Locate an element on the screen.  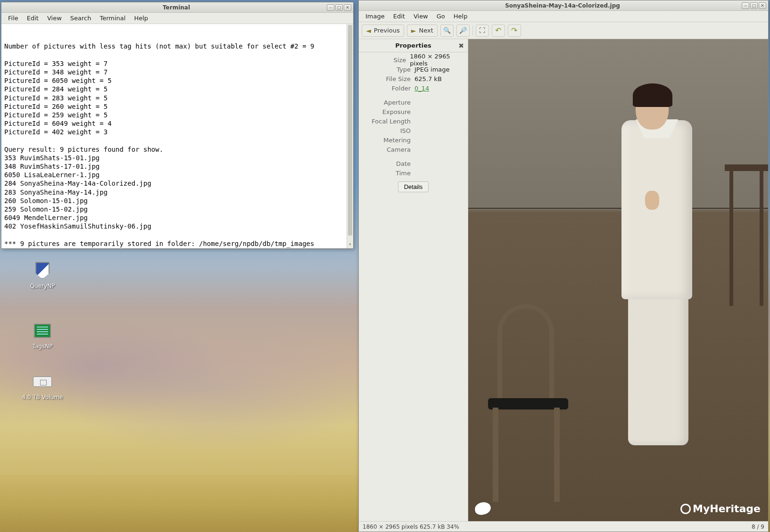
desktop-icon-querynp: QueryNP is located at coordinates (42, 275).